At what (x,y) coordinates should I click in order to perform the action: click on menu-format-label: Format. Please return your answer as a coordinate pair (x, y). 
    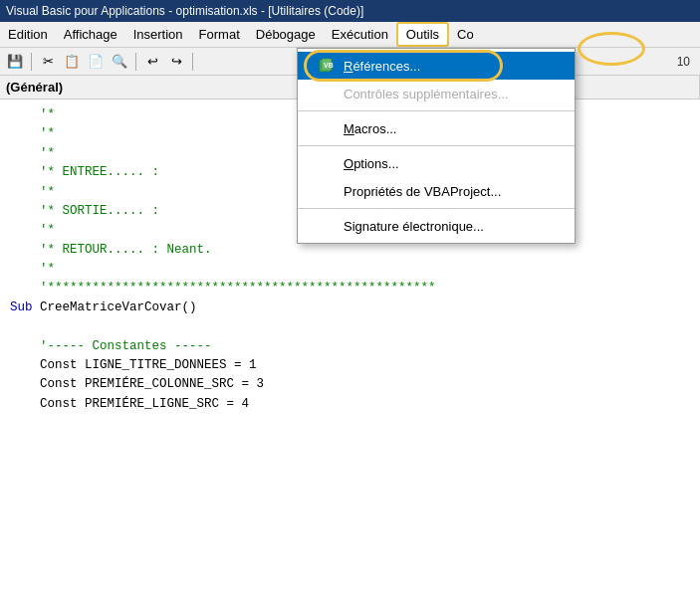
    Looking at the image, I should click on (219, 34).